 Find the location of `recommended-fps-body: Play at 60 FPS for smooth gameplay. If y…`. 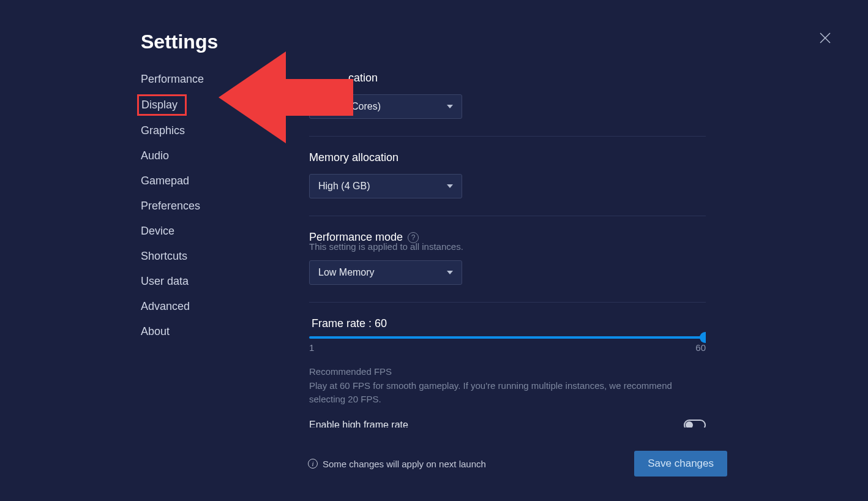

recommended-fps-body: Play at 60 FPS for smooth gameplay. If y… is located at coordinates (505, 393).